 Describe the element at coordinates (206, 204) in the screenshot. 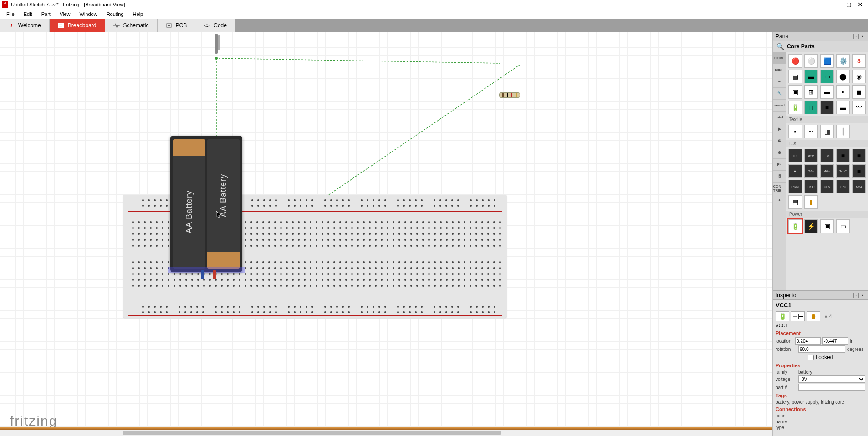

I see `battery-holder: AA Battery AA Battery` at that location.